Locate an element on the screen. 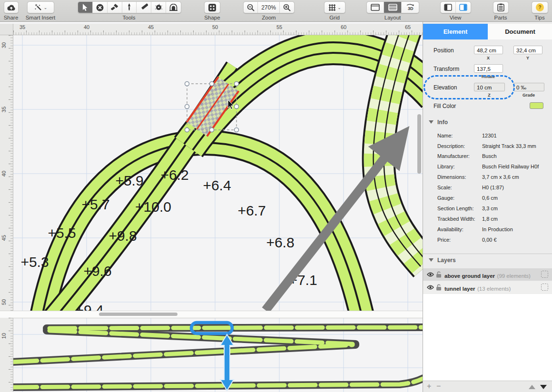 The width and height of the screenshot is (552, 392). layers-disclosure-triangle is located at coordinates (431, 260).